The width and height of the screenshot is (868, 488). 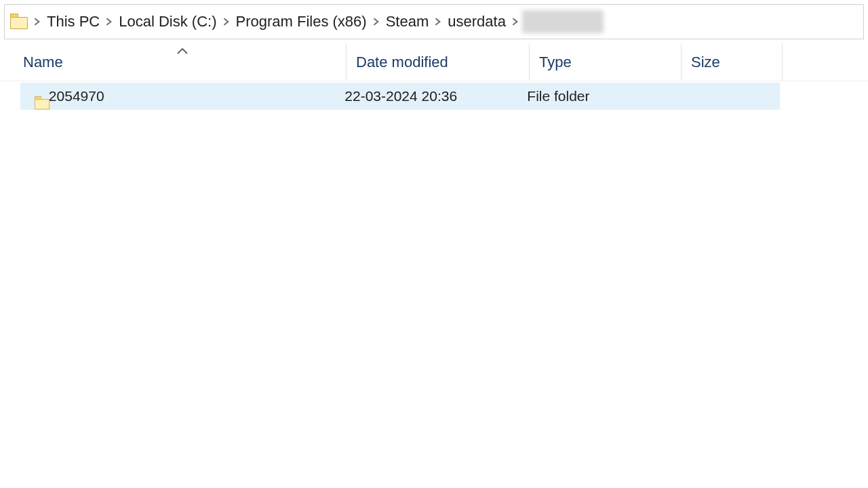 What do you see at coordinates (437, 62) in the screenshot?
I see `column-header-date-modified: Date modified` at bounding box center [437, 62].